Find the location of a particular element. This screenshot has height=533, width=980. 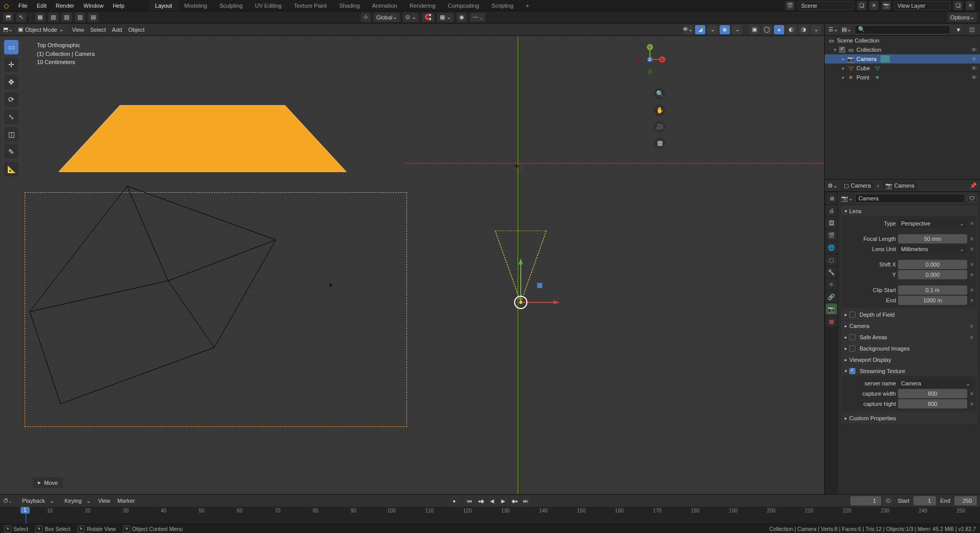

end-frame-field: 250 is located at coordinates (966, 501).